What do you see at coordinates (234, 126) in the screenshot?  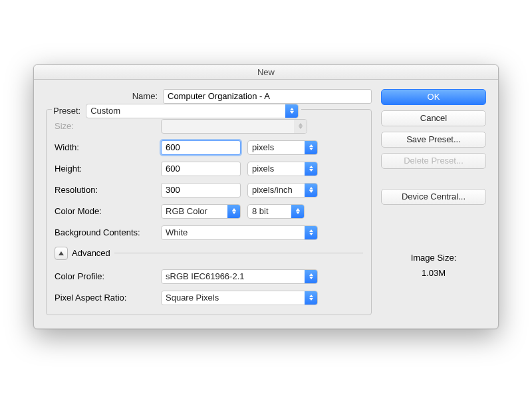 I see `size-select` at bounding box center [234, 126].